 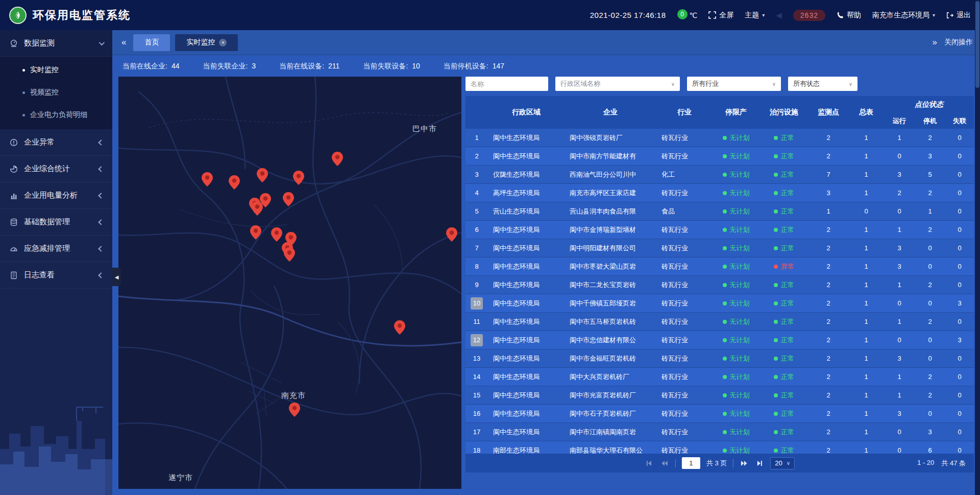 I want to click on filter-bar: 行政区域名称 ∨ 所有行业 ∨ 所有状态 ∨, so click(x=720, y=84).